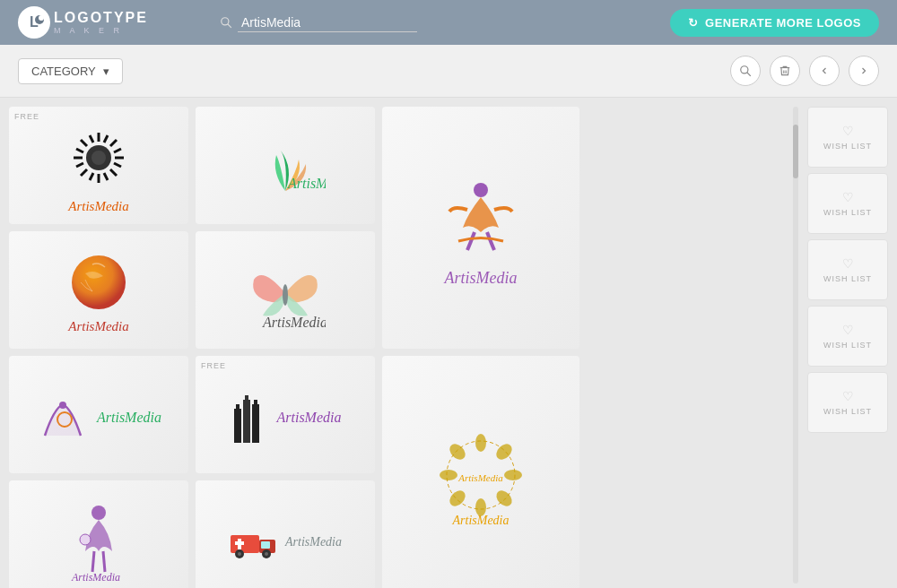  I want to click on yoga-logo-icon, so click(63, 418).